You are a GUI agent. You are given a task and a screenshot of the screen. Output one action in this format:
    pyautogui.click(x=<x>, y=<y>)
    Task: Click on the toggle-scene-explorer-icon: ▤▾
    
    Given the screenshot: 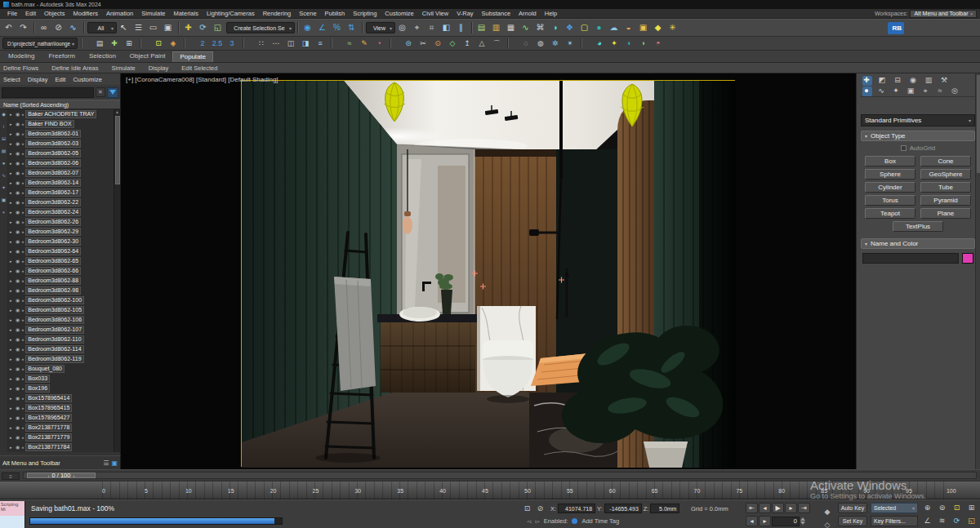 What is the action you would take?
    pyautogui.click(x=482, y=28)
    